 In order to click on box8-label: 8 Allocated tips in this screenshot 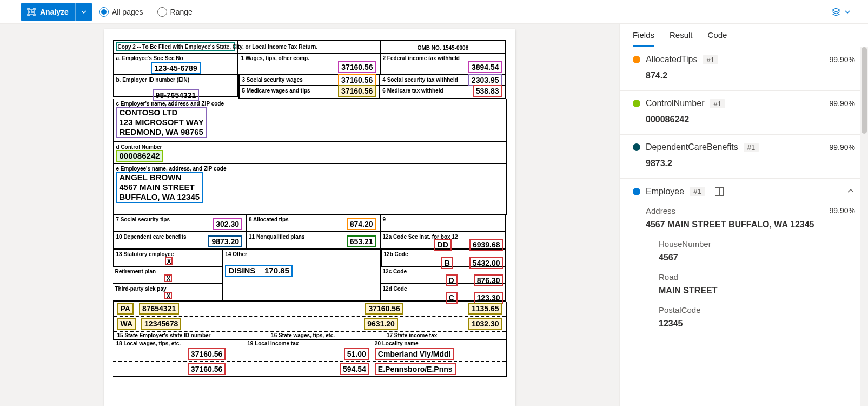, I will do `click(269, 220)`.